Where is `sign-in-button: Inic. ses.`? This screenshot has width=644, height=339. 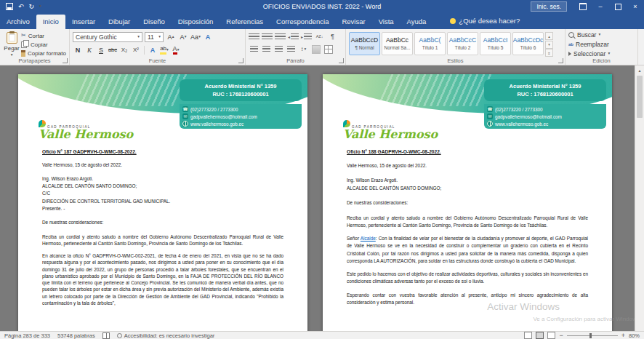
sign-in-button: Inic. ses. is located at coordinates (549, 7).